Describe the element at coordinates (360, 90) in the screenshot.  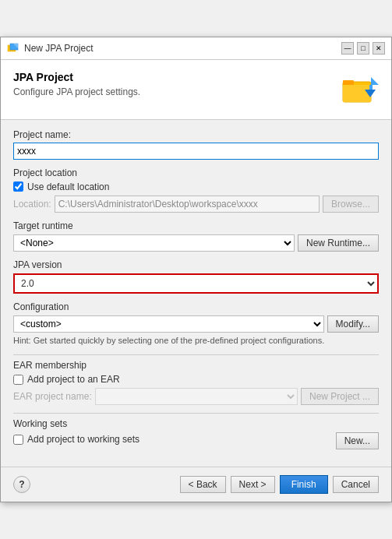
I see `header-icon` at that location.